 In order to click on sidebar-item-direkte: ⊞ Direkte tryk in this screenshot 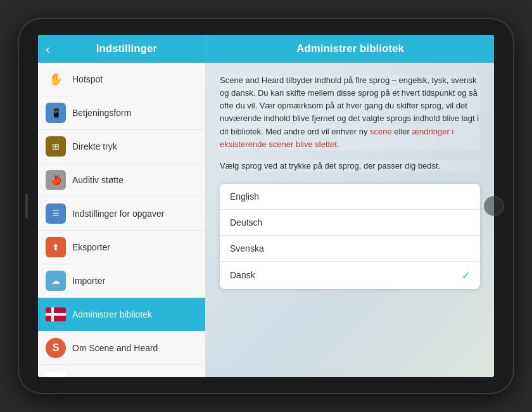, I will do `click(122, 147)`.